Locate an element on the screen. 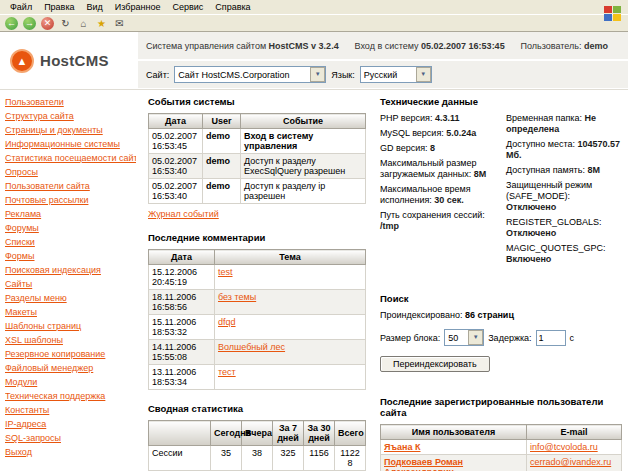 The width and height of the screenshot is (628, 471). delay-unit: с is located at coordinates (572, 338).